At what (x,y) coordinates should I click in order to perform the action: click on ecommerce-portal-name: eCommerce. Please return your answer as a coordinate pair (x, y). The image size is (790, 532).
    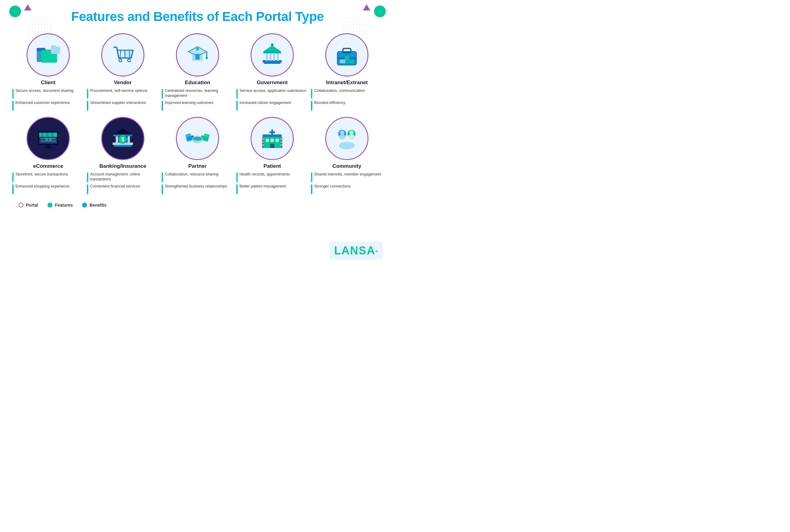
    Looking at the image, I should click on (48, 166).